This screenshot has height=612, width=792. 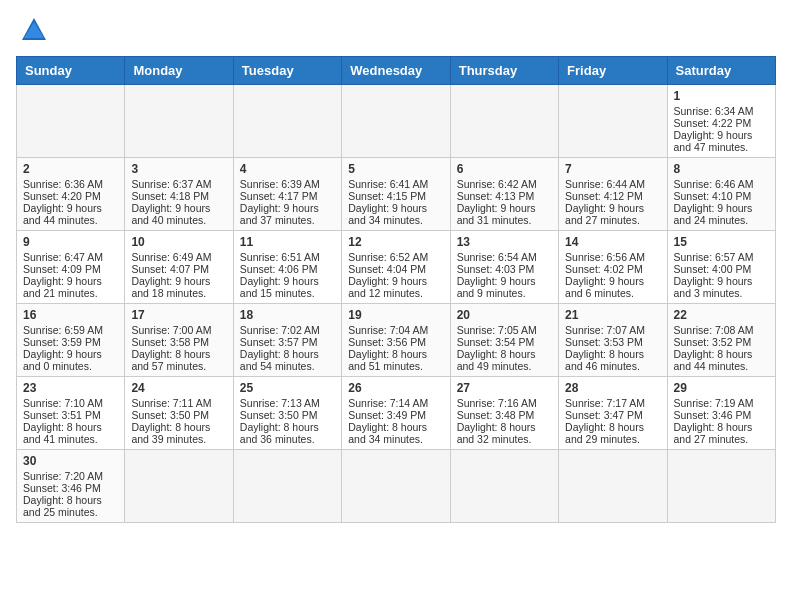 I want to click on sunset-label: Sunset: 4:07 PM, so click(x=170, y=269).